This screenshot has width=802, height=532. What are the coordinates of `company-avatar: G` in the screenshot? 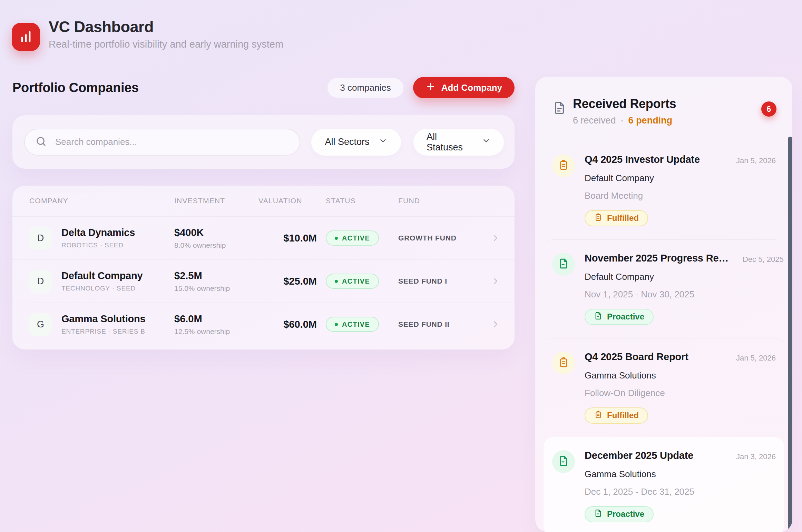 It's located at (41, 324).